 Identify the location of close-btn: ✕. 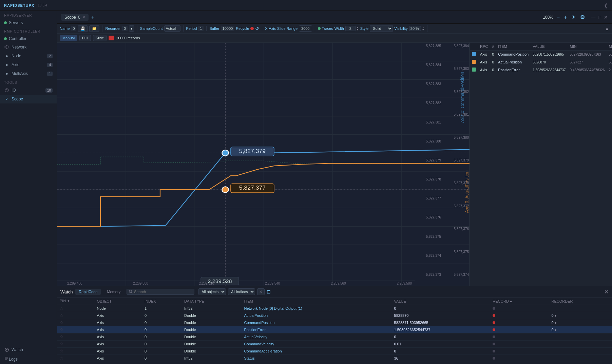
(606, 17).